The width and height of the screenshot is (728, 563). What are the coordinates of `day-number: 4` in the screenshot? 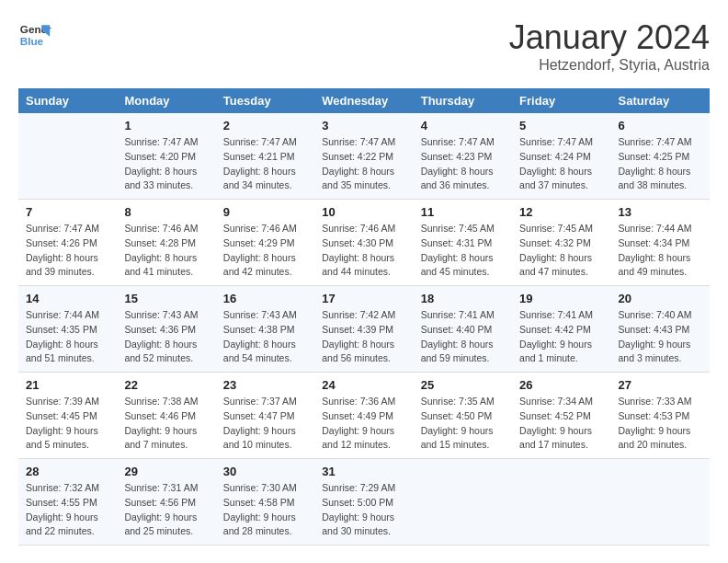 It's located at (463, 125).